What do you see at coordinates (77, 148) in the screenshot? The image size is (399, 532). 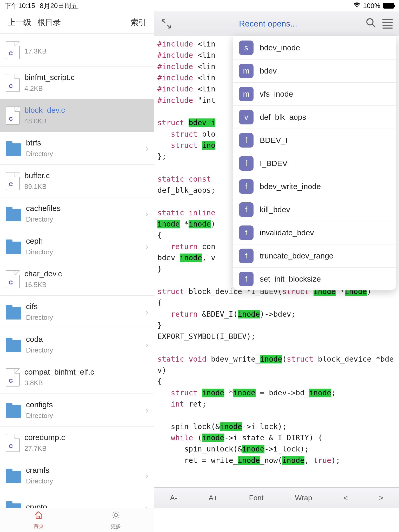 I see `file-item: btrfsDirectory›` at bounding box center [77, 148].